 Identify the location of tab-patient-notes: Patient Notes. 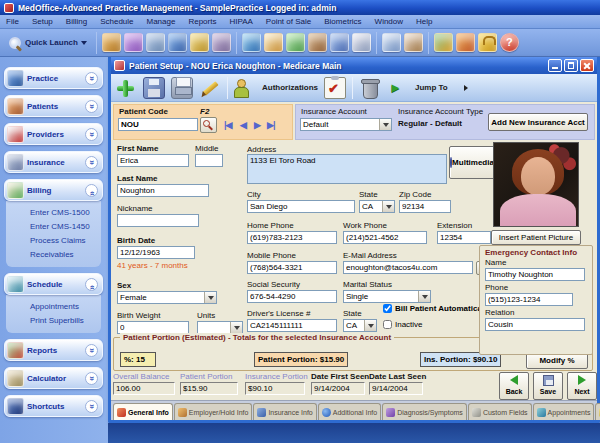
(598, 412).